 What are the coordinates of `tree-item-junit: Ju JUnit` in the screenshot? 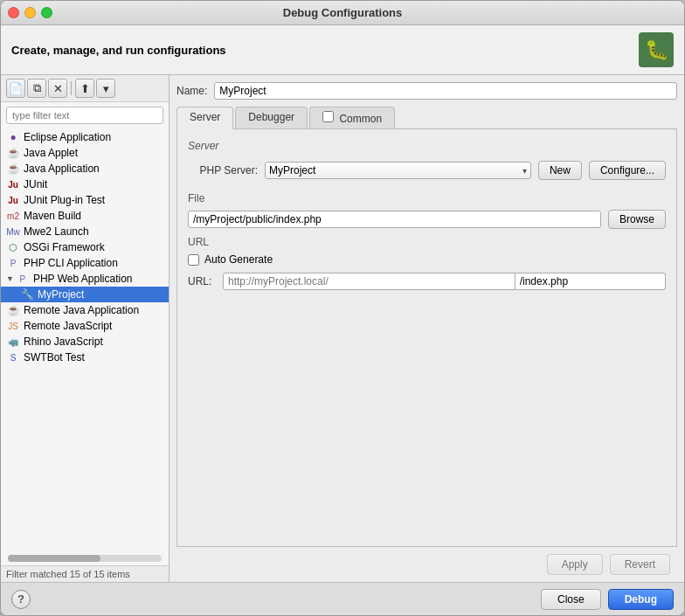 It's located at (85, 184).